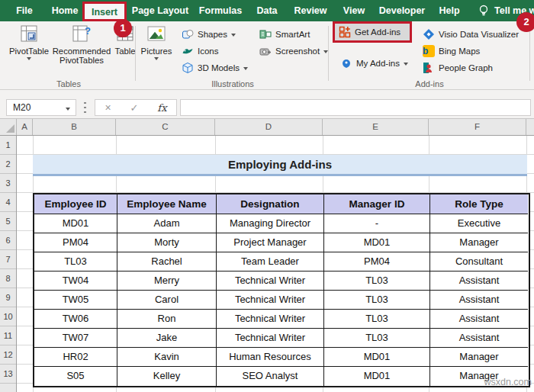 The image size is (534, 392). What do you see at coordinates (167, 319) in the screenshot?
I see `table-cell: Ron` at bounding box center [167, 319].